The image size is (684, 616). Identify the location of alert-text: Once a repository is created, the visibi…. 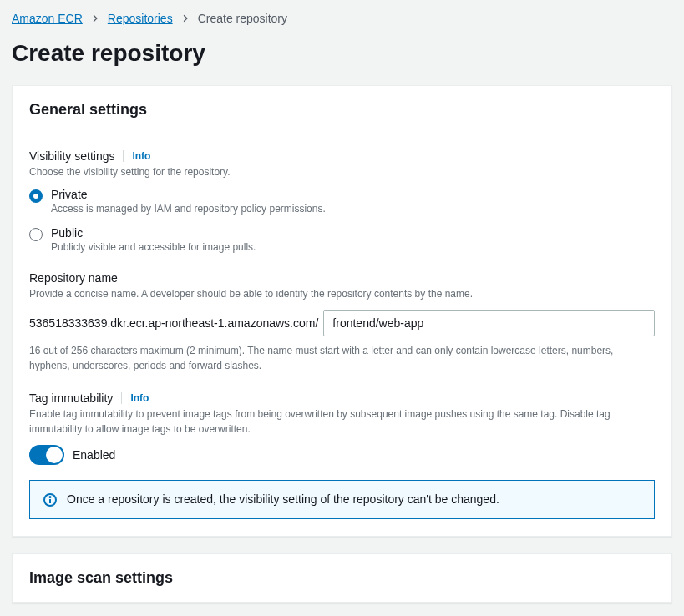
(283, 499).